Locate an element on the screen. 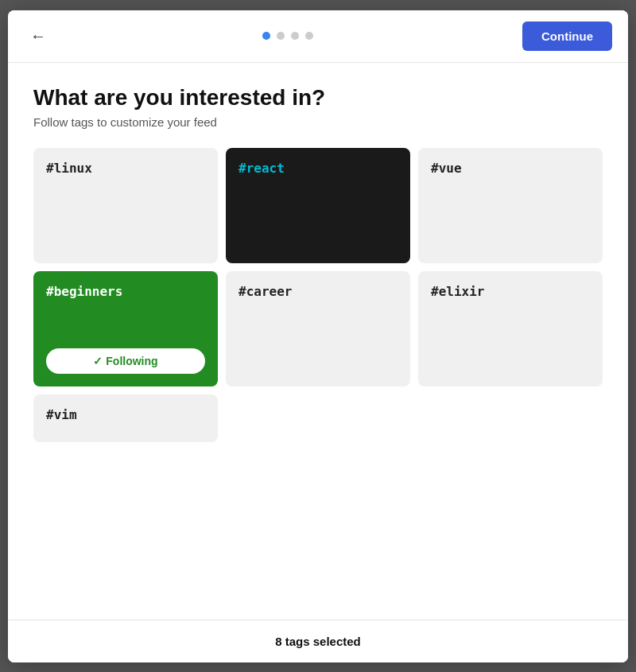 The image size is (636, 672). tag-name-beginners: #beginners is located at coordinates (126, 291).